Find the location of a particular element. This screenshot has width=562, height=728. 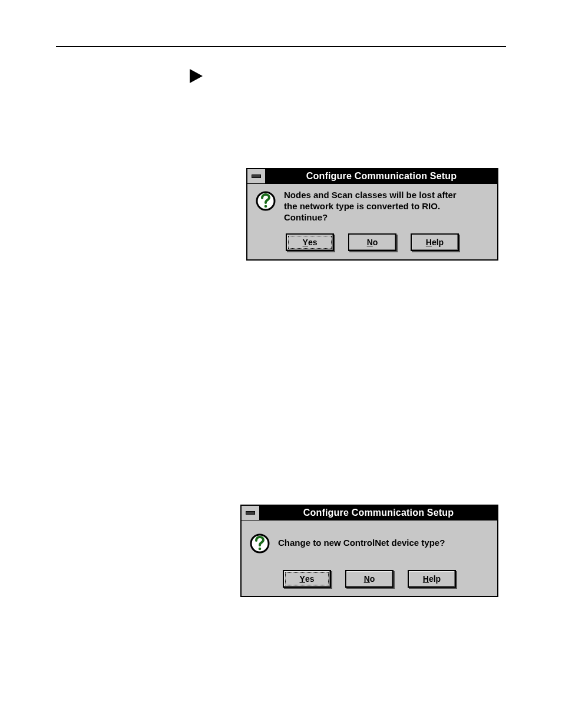

dialog-body: Change to new ControlNet device type? Ye… is located at coordinates (369, 558).